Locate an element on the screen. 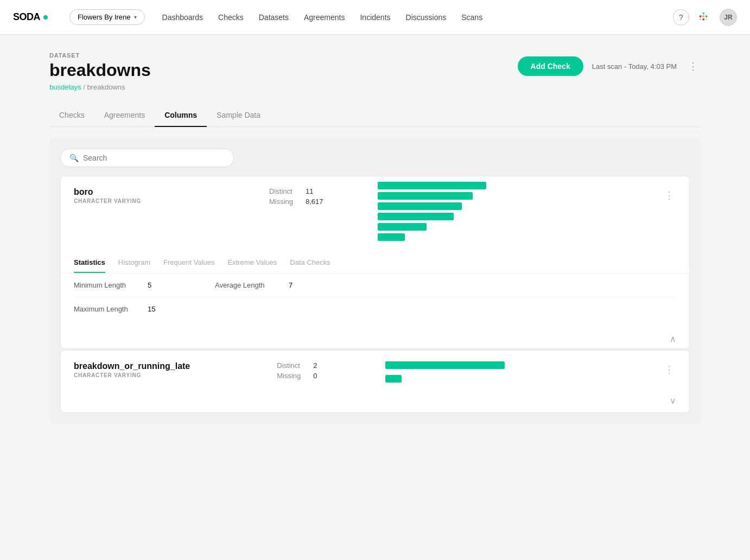 Image resolution: width=750 pixels, height=560 pixels. page-header: DATASET breakdowns busdelays / breakdown… is located at coordinates (375, 72).